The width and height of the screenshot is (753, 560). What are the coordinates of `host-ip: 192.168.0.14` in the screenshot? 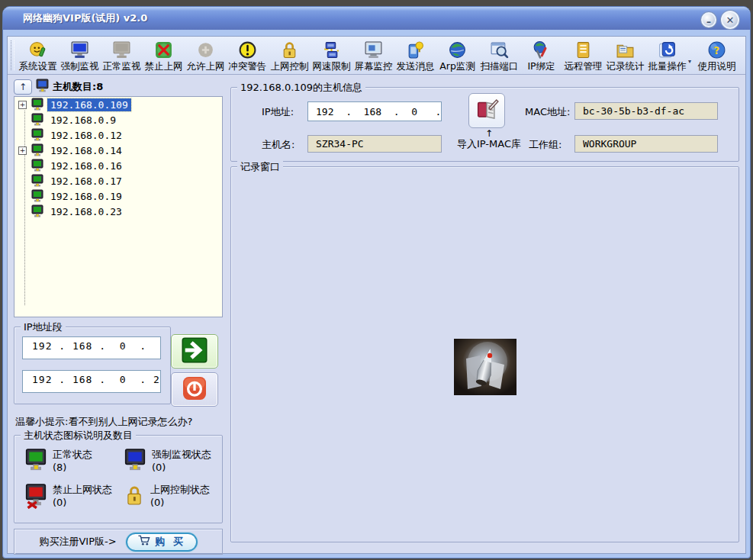 It's located at (86, 151).